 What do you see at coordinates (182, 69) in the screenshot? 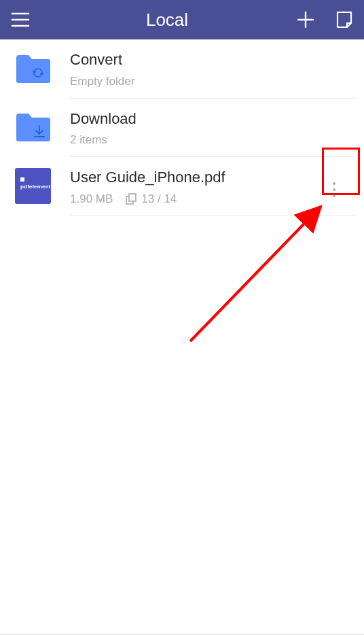
I see `list-item: Convert Empty folder` at bounding box center [182, 69].